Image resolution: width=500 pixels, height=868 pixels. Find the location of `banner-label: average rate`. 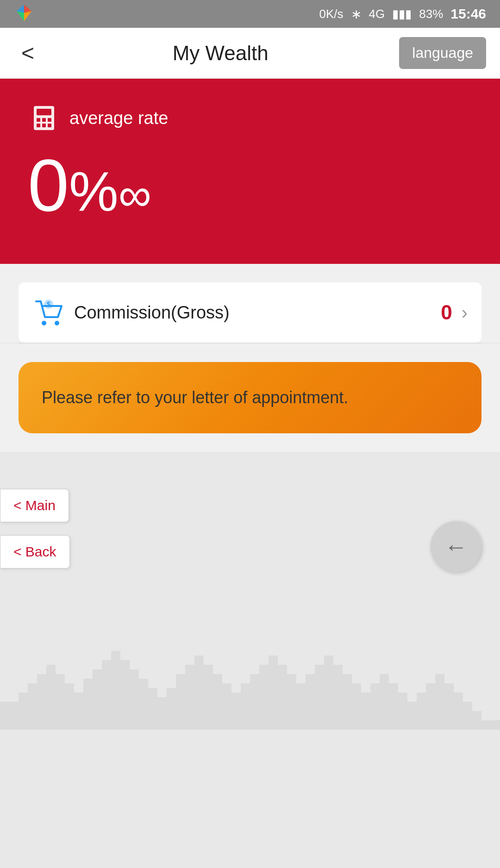

banner-label: average rate is located at coordinates (119, 119).